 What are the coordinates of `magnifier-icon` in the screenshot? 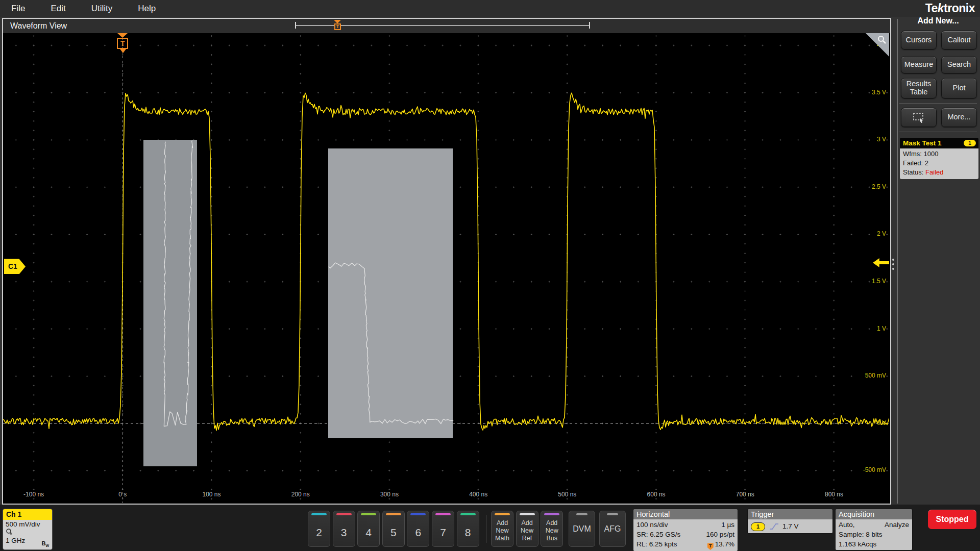 It's located at (882, 40).